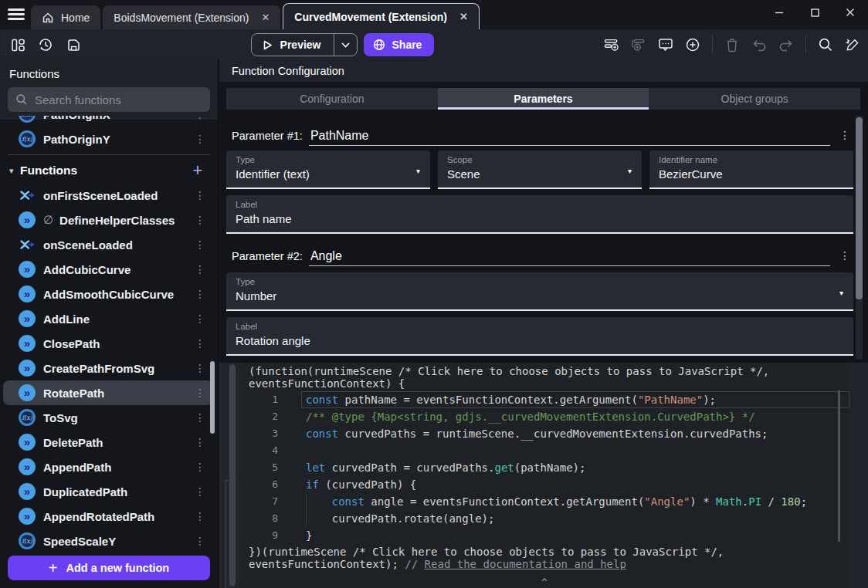 The image size is (868, 588). I want to click on sidebar-scrollbar, so click(212, 397).